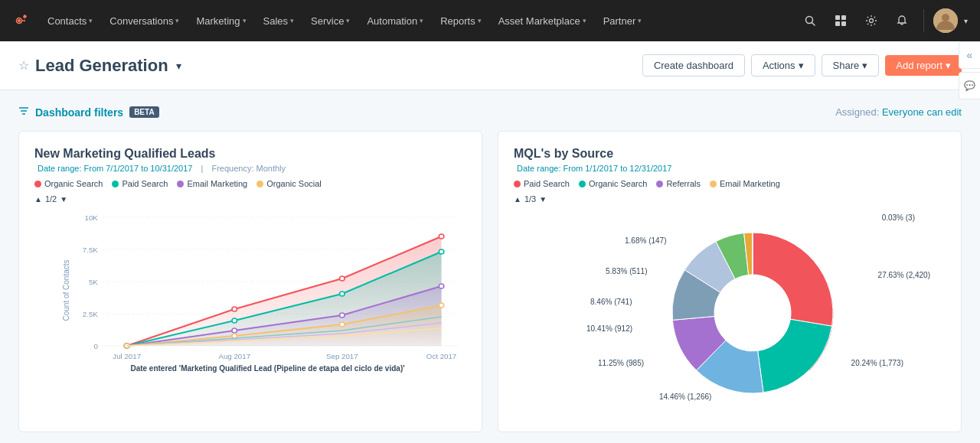  Describe the element at coordinates (289, 184) in the screenshot. I see `legend-organic-social: Organic Social` at that location.